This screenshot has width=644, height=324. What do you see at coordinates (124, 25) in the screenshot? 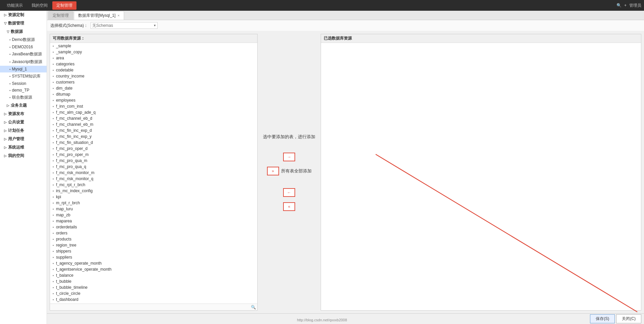
I see `schema-select: 无Schemas` at bounding box center [124, 25].